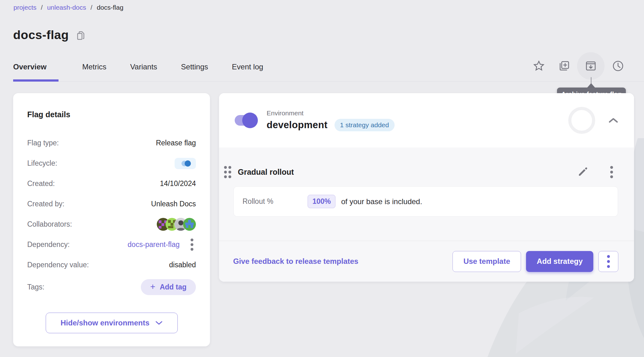  What do you see at coordinates (95, 70) in the screenshot?
I see `tab-metrics: Metrics` at bounding box center [95, 70].